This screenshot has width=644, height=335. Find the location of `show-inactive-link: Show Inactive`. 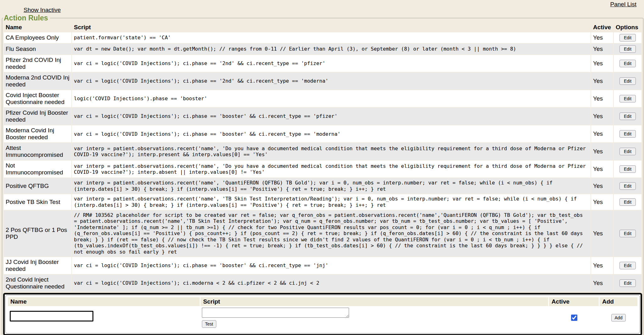

show-inactive-link: Show Inactive is located at coordinates (42, 10).